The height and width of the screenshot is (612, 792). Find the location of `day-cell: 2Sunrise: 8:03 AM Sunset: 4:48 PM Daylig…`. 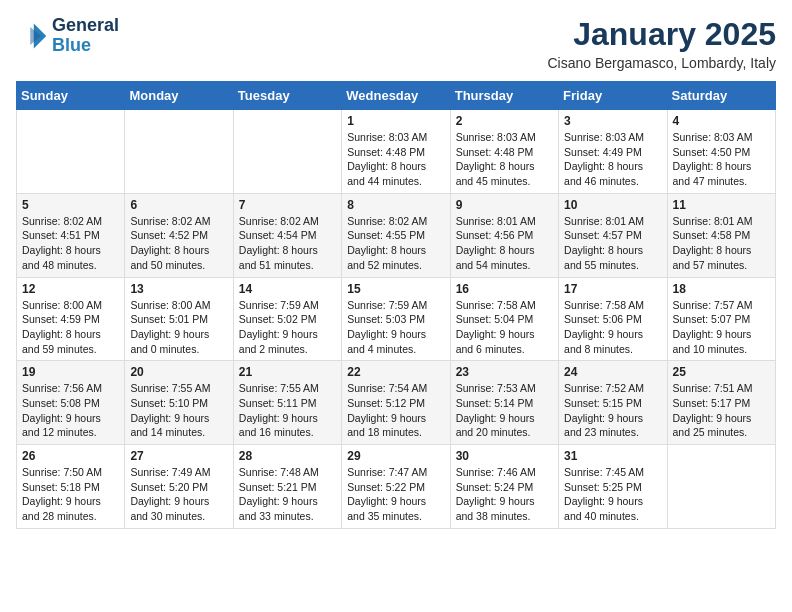

day-cell: 2Sunrise: 8:03 AM Sunset: 4:48 PM Daylig… is located at coordinates (504, 152).